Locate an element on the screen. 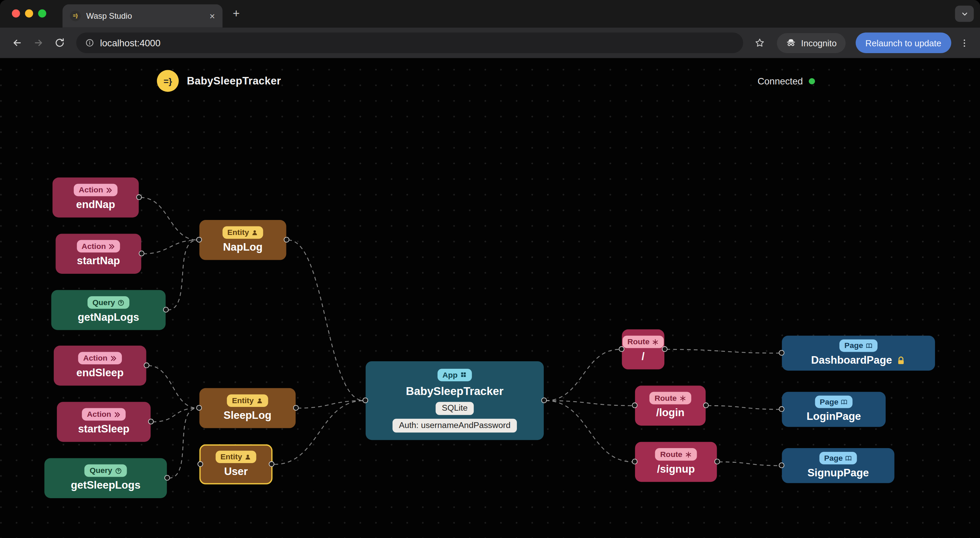  node-type-label: Page is located at coordinates (854, 346).